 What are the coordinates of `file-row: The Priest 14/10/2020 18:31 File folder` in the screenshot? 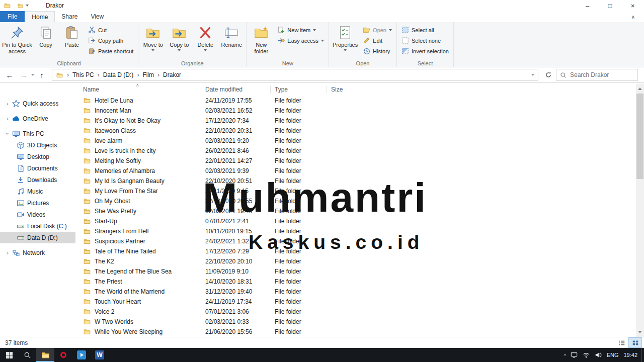 It's located at (356, 282).